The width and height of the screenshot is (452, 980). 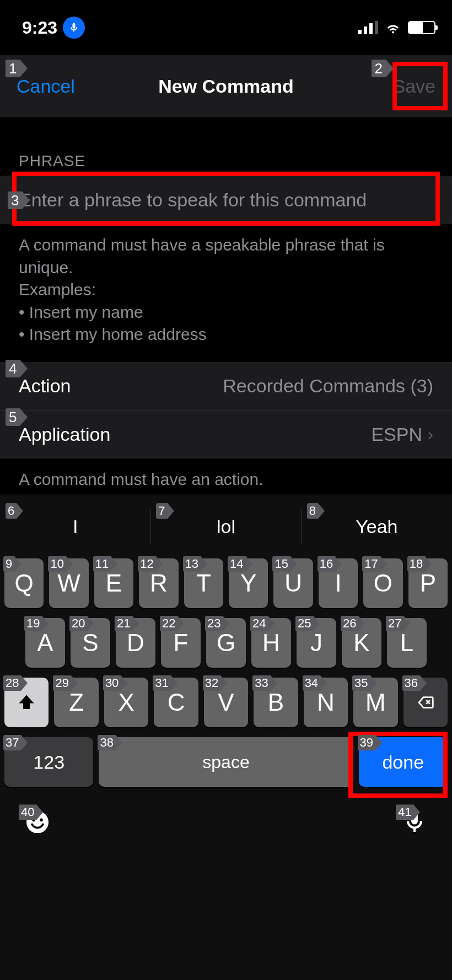 I want to click on key-p: 18P, so click(x=428, y=583).